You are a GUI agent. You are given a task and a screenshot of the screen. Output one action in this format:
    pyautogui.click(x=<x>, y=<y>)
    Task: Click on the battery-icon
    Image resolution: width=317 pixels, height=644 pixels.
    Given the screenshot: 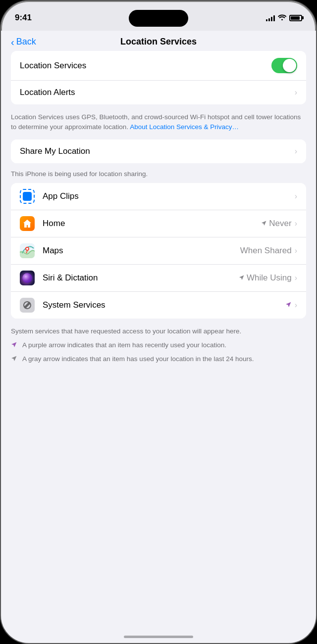 What is the action you would take?
    pyautogui.click(x=296, y=18)
    